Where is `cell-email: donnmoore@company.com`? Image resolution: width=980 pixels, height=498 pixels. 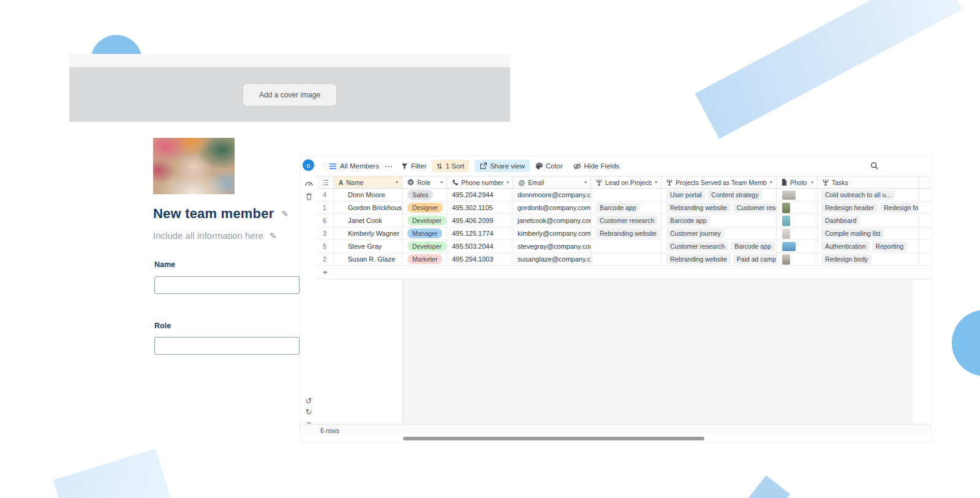
cell-email: donnmoore@company.com is located at coordinates (552, 195).